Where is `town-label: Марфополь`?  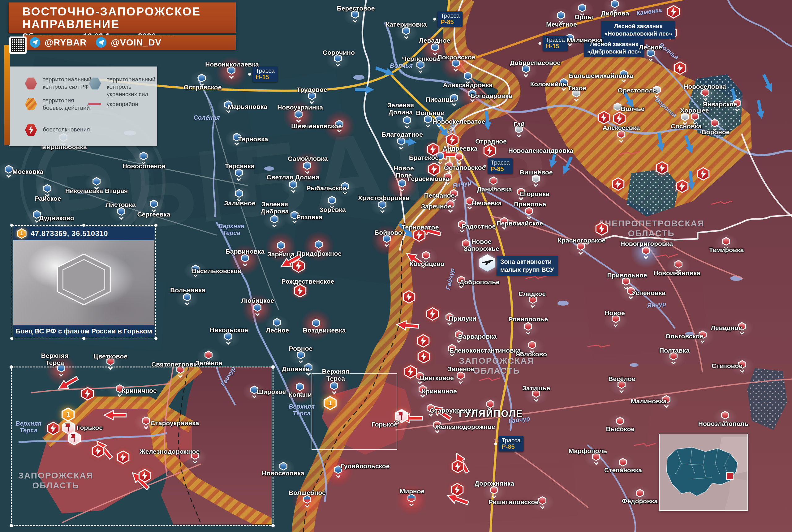 town-label: Марфополь is located at coordinates (588, 451).